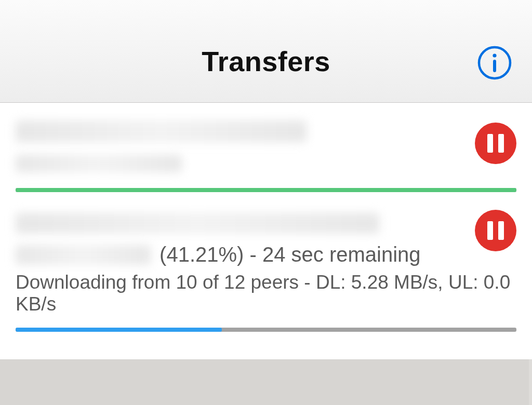 This screenshot has width=532, height=405. I want to click on transfer-detail-redacted, so click(99, 164).